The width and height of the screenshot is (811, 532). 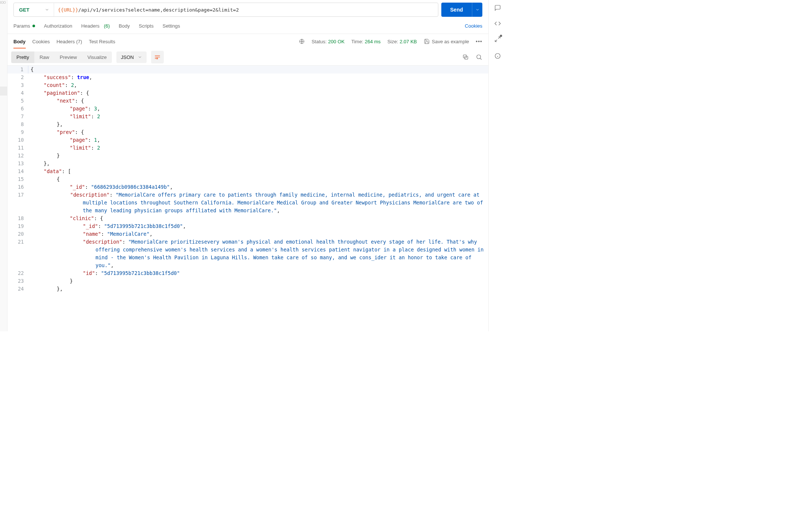 What do you see at coordinates (18, 289) in the screenshot?
I see `line-number: 24` at bounding box center [18, 289].